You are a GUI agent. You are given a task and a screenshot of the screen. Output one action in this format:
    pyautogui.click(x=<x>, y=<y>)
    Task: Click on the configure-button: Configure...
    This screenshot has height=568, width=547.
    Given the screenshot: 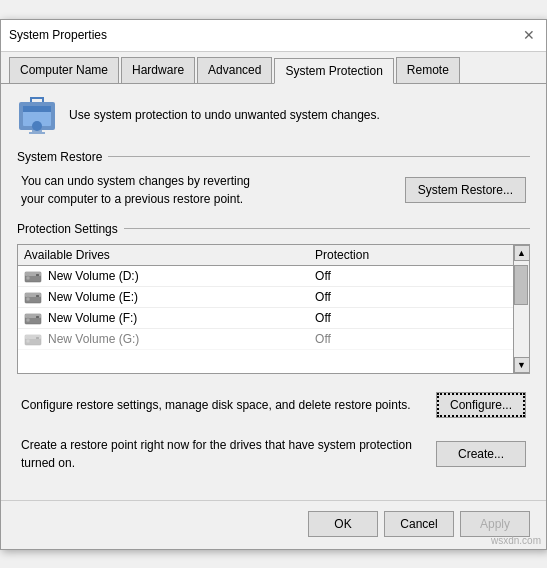 What is the action you would take?
    pyautogui.click(x=481, y=405)
    